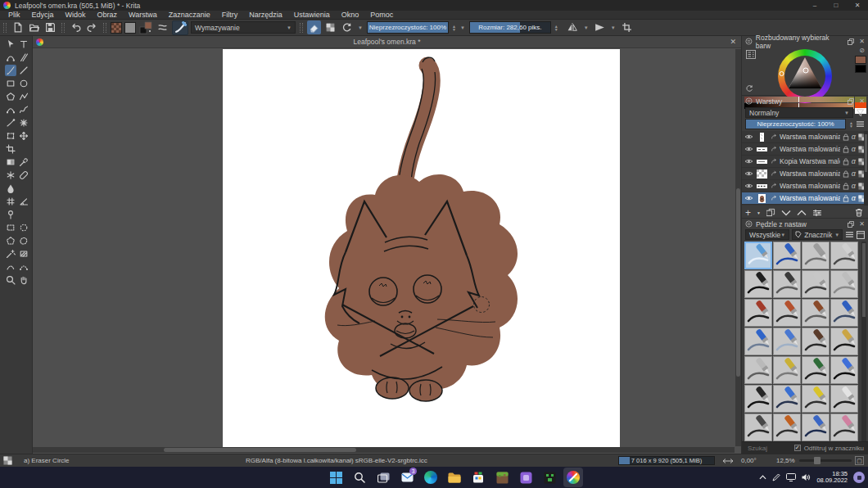  I want to click on layer-list-scrollbar, so click(866, 169).